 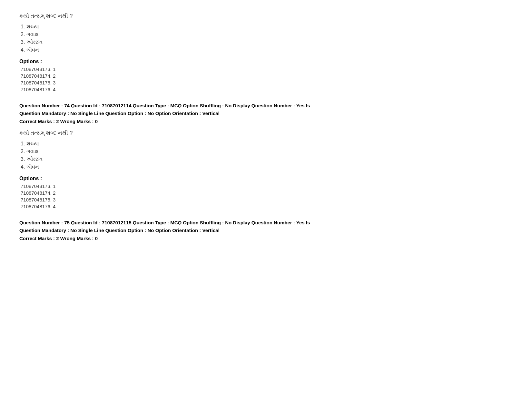 What do you see at coordinates (267, 152) in the screenshot?
I see `option-2-2: 2. ગવાક્ષ` at bounding box center [267, 152].